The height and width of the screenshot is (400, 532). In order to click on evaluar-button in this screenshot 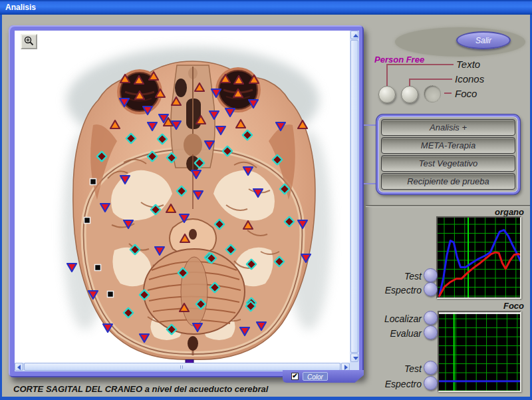, I will do `click(431, 333)`.